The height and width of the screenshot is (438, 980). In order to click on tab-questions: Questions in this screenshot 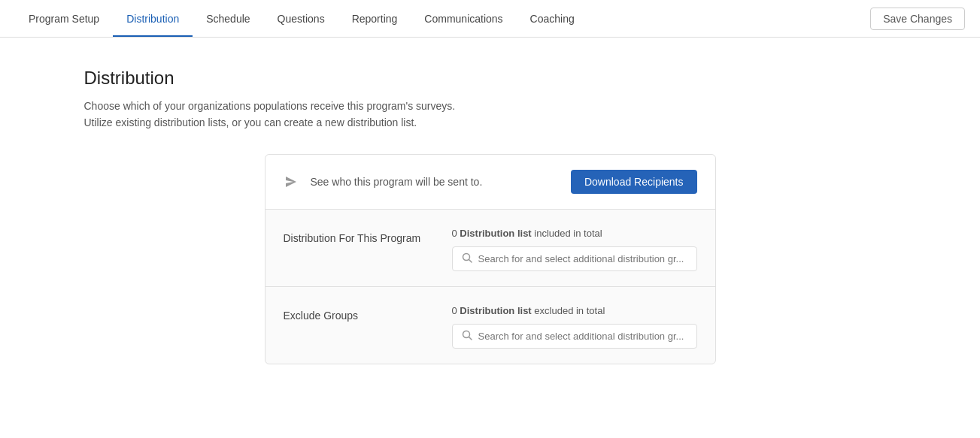, I will do `click(301, 18)`.